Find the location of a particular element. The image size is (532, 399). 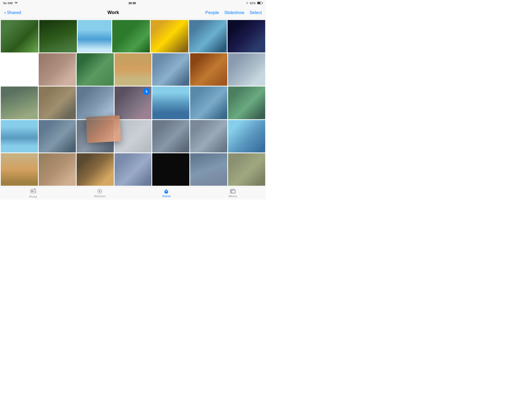

photo-burst-cell: 5 is located at coordinates (133, 103).